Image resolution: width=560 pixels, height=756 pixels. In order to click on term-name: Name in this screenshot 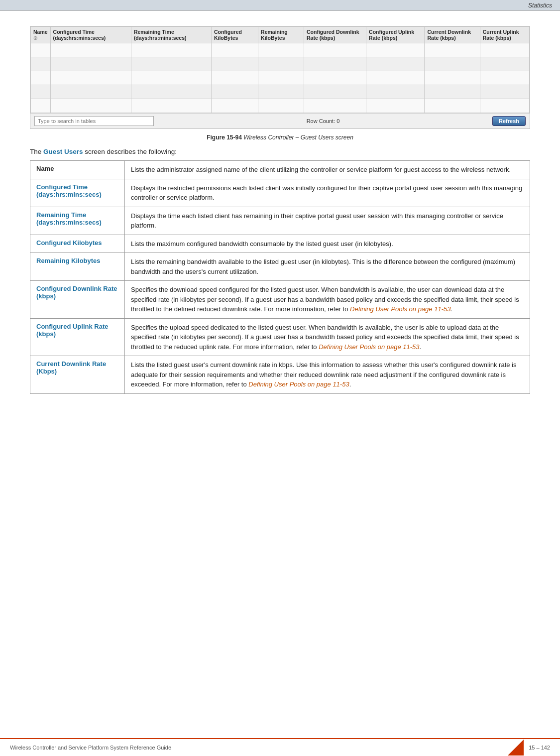, I will do `click(78, 170)`.